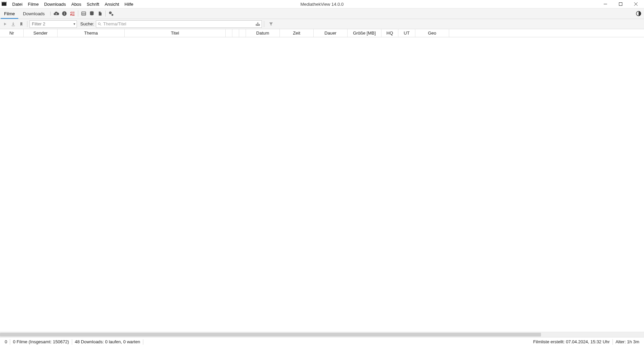 Image resolution: width=644 pixels, height=346 pixels. I want to click on column-header-titel: Titel, so click(175, 33).